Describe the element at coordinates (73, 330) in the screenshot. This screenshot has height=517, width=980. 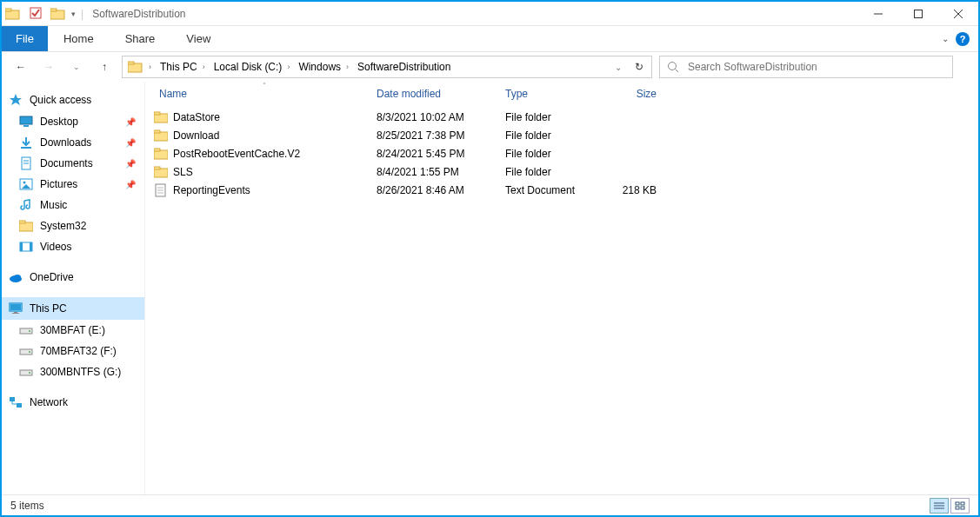
I see `sidebar-drive: 30MBFAT (E:)` at that location.